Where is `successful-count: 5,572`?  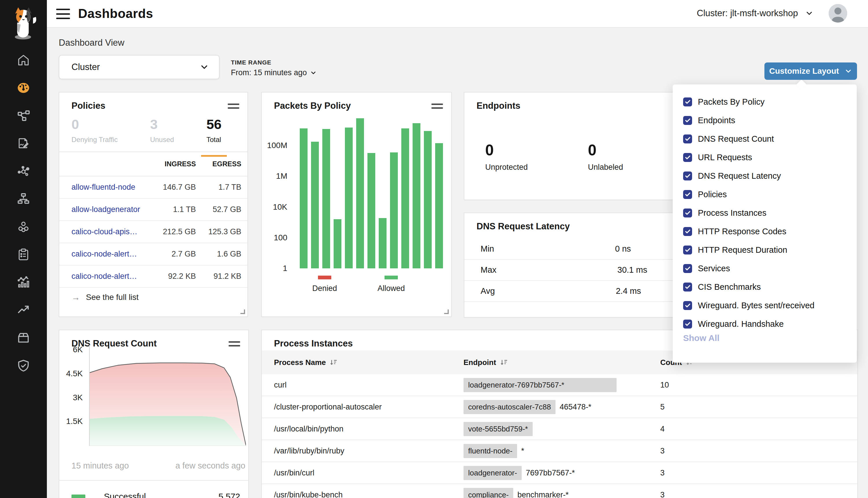
successful-count: 5,572 is located at coordinates (229, 495).